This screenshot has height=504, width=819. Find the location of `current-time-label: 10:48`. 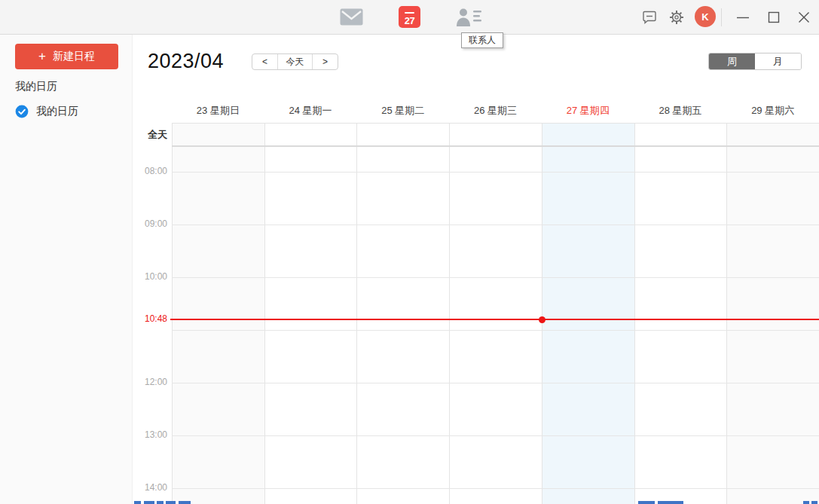

current-time-label: 10:48 is located at coordinates (150, 319).